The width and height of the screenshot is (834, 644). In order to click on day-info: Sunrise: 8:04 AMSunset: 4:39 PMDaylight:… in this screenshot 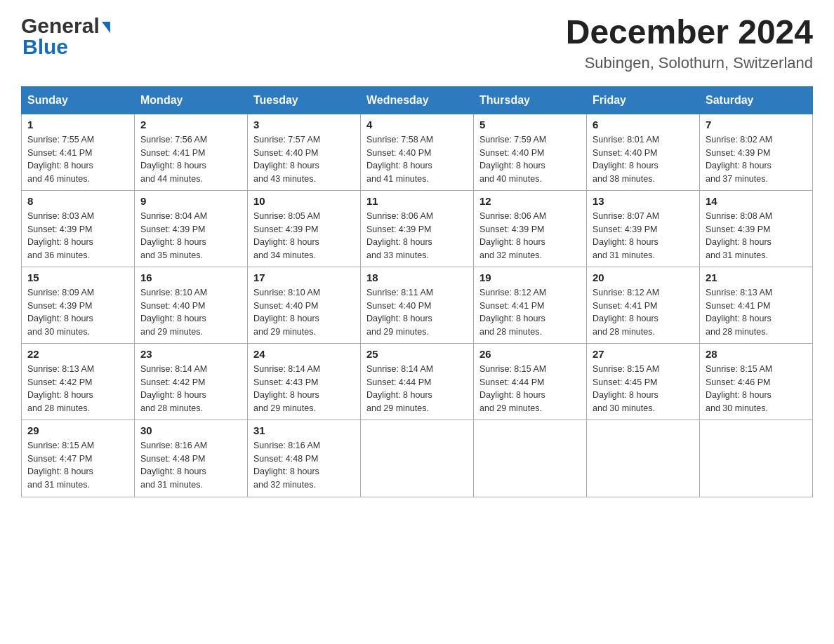, I will do `click(191, 236)`.